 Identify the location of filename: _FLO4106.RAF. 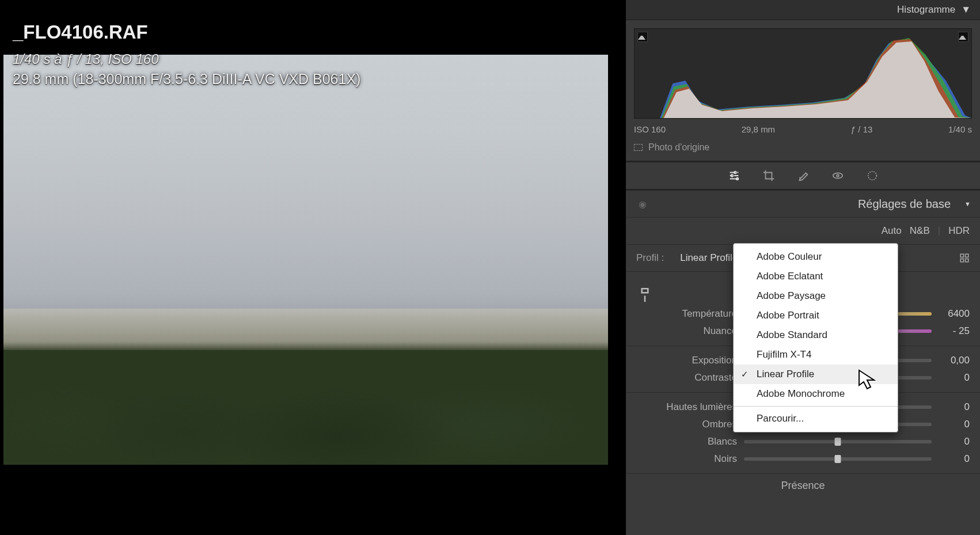
(187, 32).